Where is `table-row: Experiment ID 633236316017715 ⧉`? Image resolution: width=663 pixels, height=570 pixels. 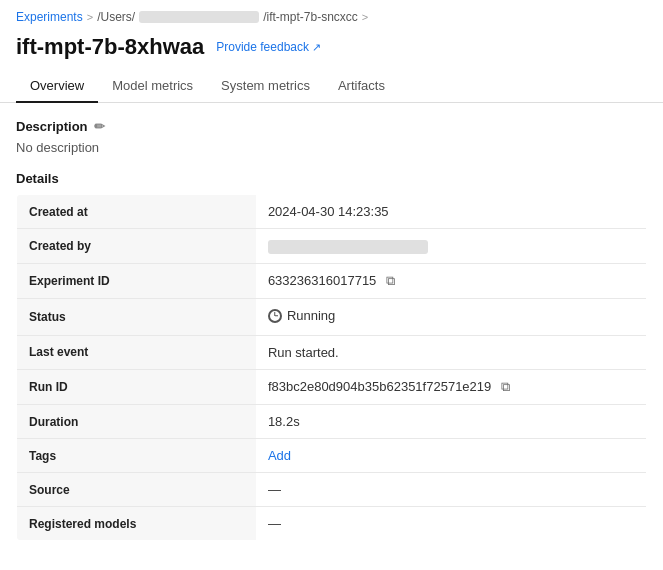 table-row: Experiment ID 633236316017715 ⧉ is located at coordinates (332, 281).